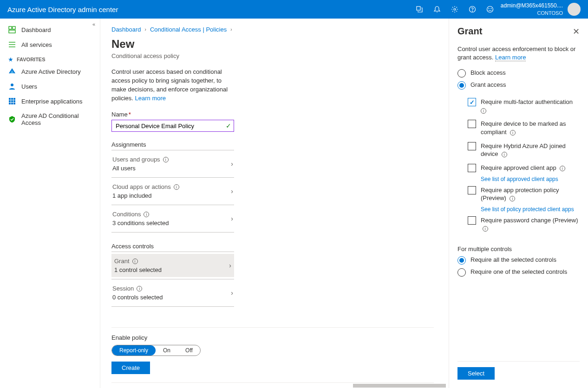  What do you see at coordinates (476, 373) in the screenshot?
I see `select-button: Select` at bounding box center [476, 373].